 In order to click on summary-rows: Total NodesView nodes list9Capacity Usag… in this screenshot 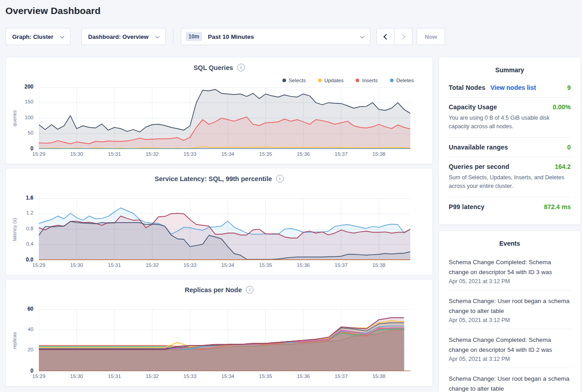, I will do `click(510, 147)`.